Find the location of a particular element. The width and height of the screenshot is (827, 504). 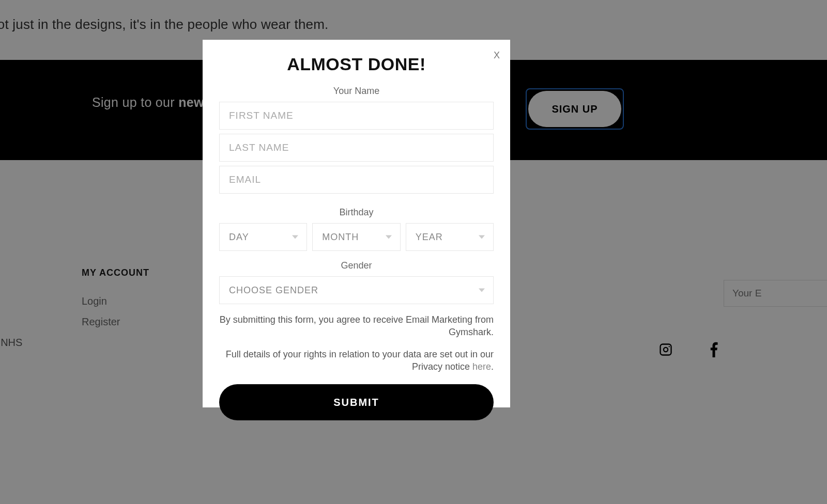

email-input is located at coordinates (357, 180).